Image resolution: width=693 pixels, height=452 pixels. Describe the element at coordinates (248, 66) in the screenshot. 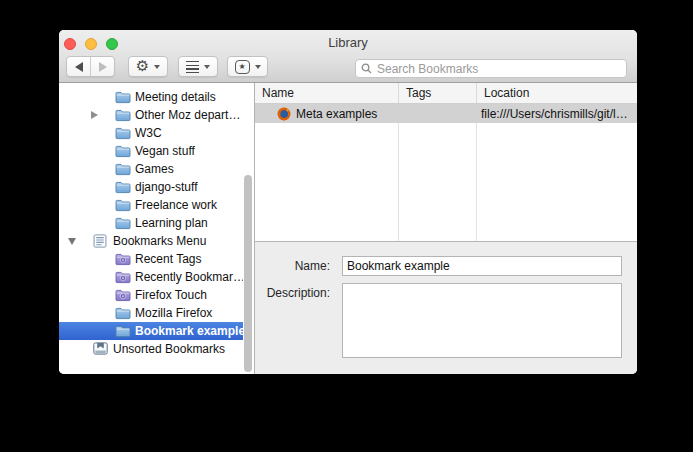

I see `import-backup-menu-button: ★` at that location.